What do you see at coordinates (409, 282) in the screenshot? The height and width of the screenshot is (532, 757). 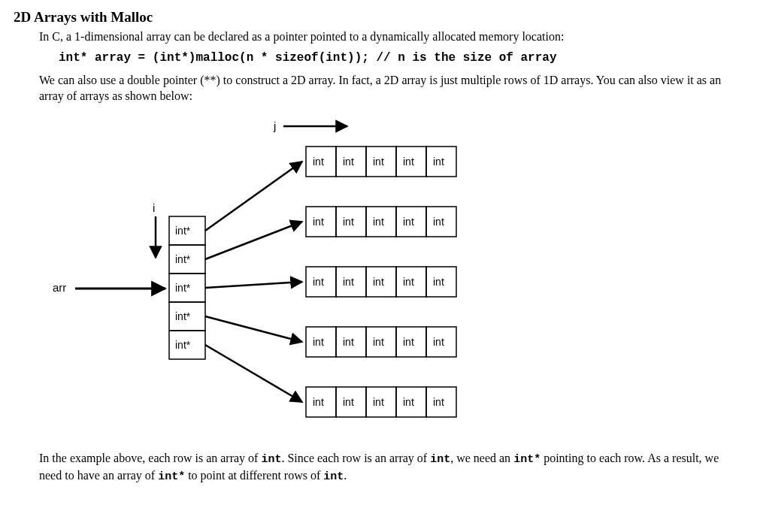 I see `cell-2-3: int` at bounding box center [409, 282].